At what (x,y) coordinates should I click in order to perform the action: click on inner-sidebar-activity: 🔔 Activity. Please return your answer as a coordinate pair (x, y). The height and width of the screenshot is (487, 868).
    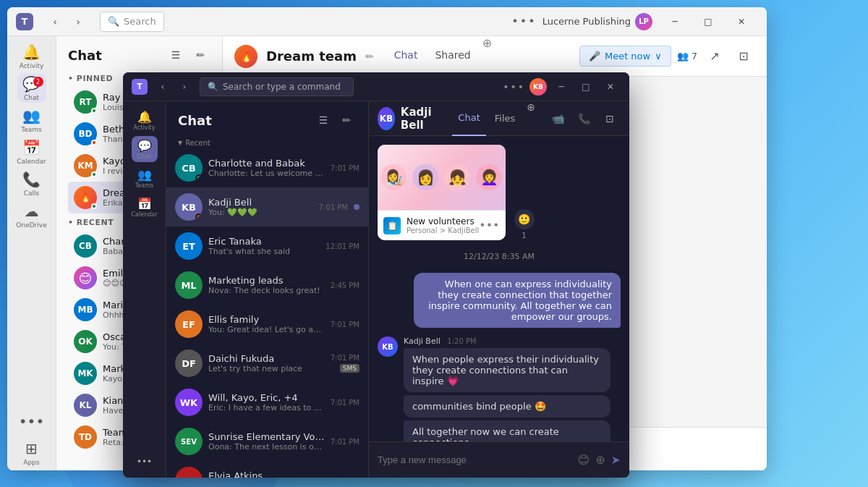
    Looking at the image, I should click on (145, 120).